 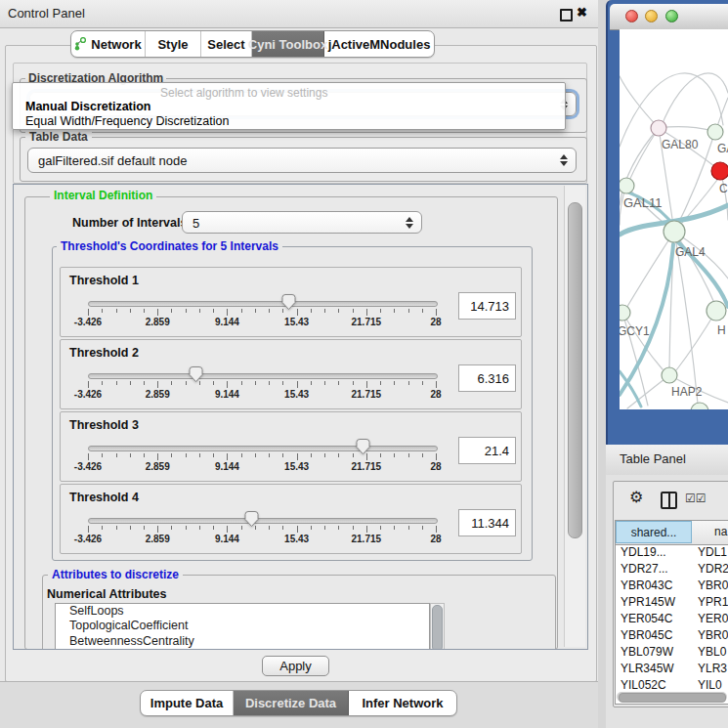 What do you see at coordinates (291, 704) in the screenshot?
I see `tab-discretize-data: Discretize Data` at bounding box center [291, 704].